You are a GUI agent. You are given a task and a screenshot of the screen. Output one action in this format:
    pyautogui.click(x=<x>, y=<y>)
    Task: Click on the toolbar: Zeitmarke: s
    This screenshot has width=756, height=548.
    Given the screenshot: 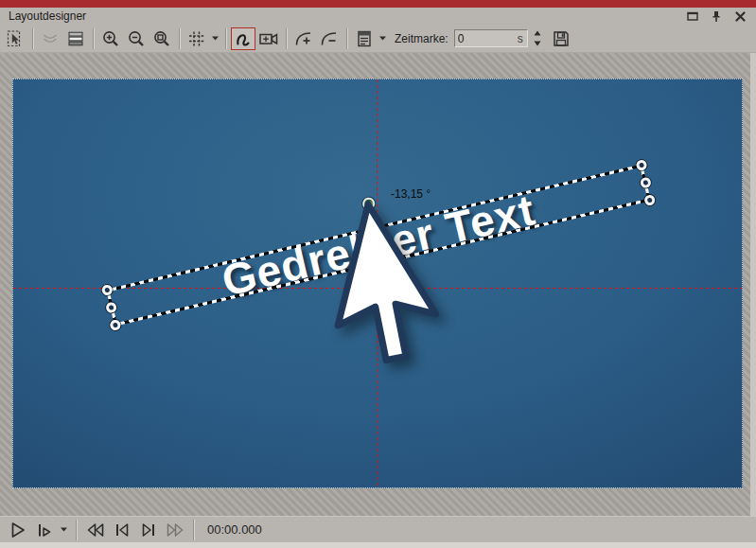 What is the action you would take?
    pyautogui.click(x=378, y=39)
    